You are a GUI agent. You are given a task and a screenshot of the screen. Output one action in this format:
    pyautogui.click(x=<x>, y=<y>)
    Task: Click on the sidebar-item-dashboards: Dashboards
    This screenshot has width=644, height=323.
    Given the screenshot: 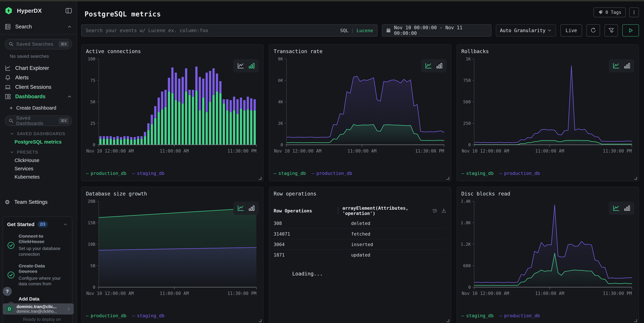 What is the action you would take?
    pyautogui.click(x=38, y=96)
    